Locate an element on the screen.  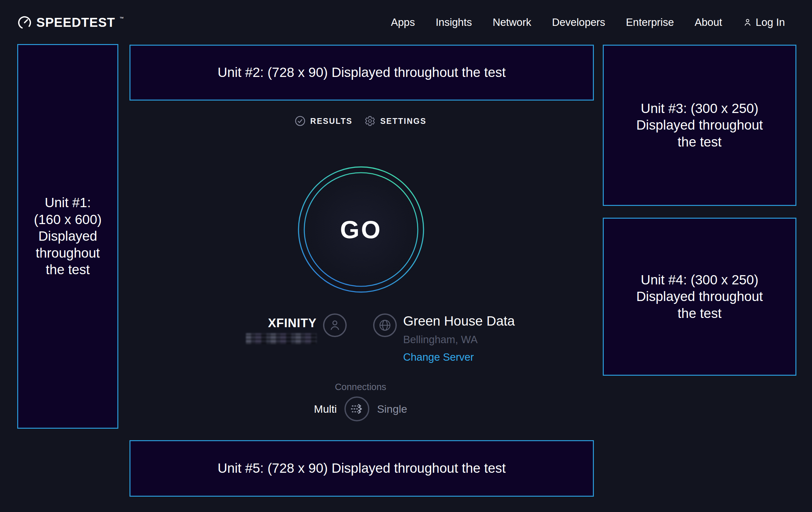
ad-unit-1-text: Unit #1: (160 x 600) Displayed throughou… is located at coordinates (67, 236).